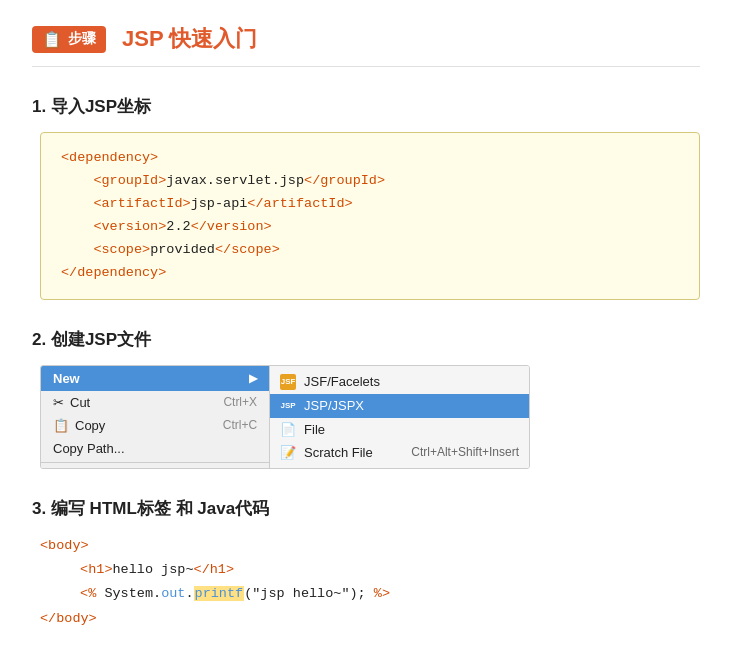 The width and height of the screenshot is (732, 647). What do you see at coordinates (155, 378) in the screenshot?
I see `menu-header-new: New ▶` at bounding box center [155, 378].